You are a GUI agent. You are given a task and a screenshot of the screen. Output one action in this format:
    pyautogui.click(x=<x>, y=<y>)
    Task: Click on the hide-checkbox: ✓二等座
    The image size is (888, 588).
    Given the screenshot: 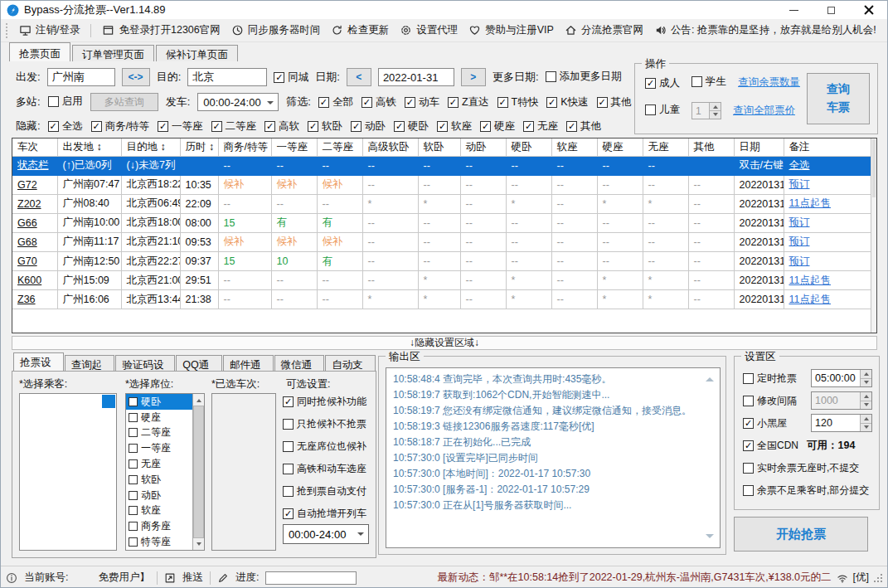 What is the action you would take?
    pyautogui.click(x=234, y=126)
    